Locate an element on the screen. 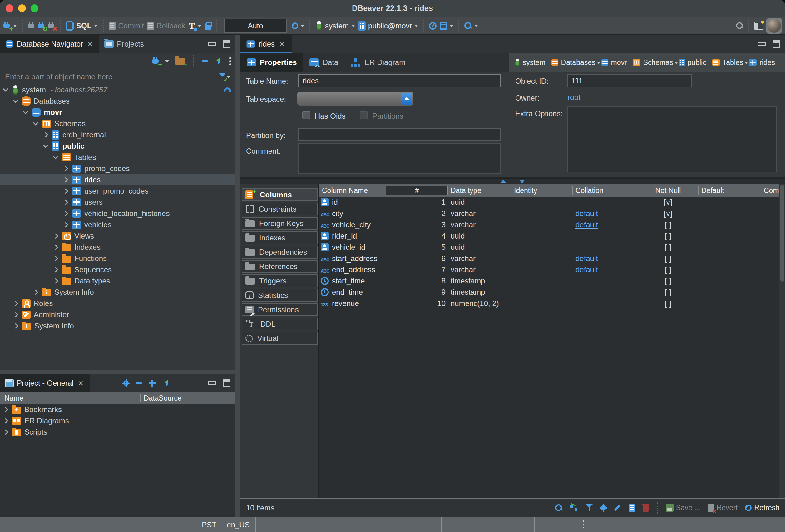  side-tab: Columns is located at coordinates (280, 195).